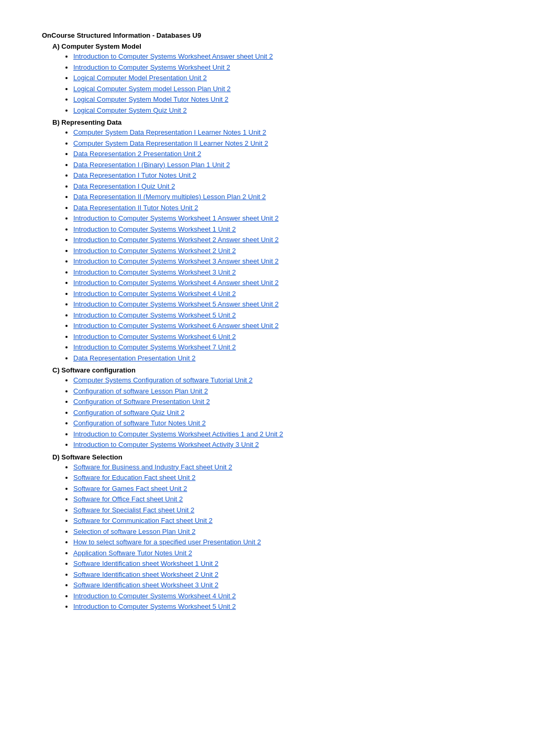 This screenshot has height=756, width=534. I want to click on list-item: Data Representation I Quiz Unit 2, so click(283, 187).